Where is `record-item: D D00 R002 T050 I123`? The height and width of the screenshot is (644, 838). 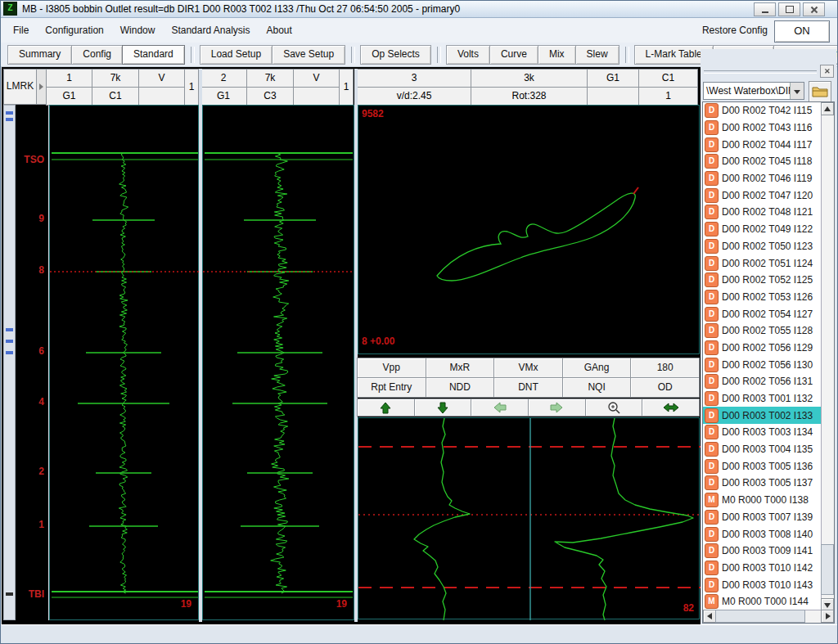 record-item: D D00 R002 T050 I123 is located at coordinates (763, 247).